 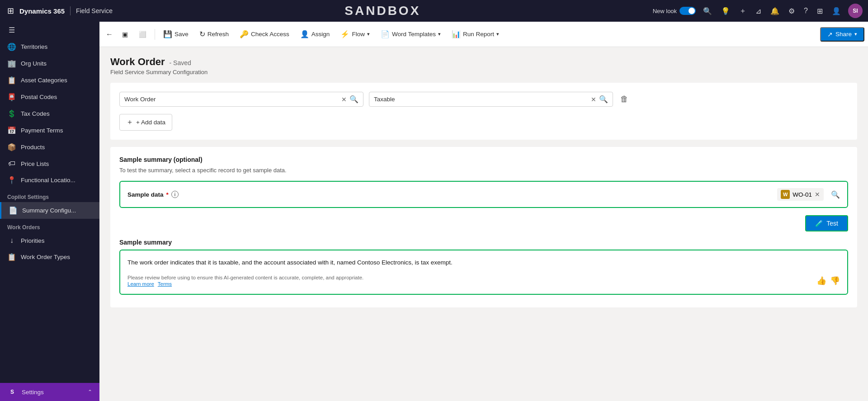 I want to click on refresh-button: ↻ Refresh, so click(x=214, y=34).